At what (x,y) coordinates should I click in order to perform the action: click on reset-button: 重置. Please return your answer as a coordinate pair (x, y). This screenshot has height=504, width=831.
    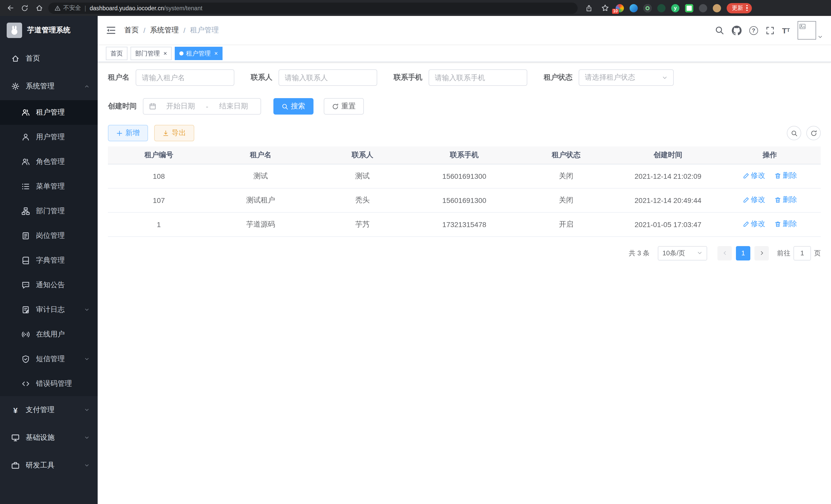
    Looking at the image, I should click on (344, 107).